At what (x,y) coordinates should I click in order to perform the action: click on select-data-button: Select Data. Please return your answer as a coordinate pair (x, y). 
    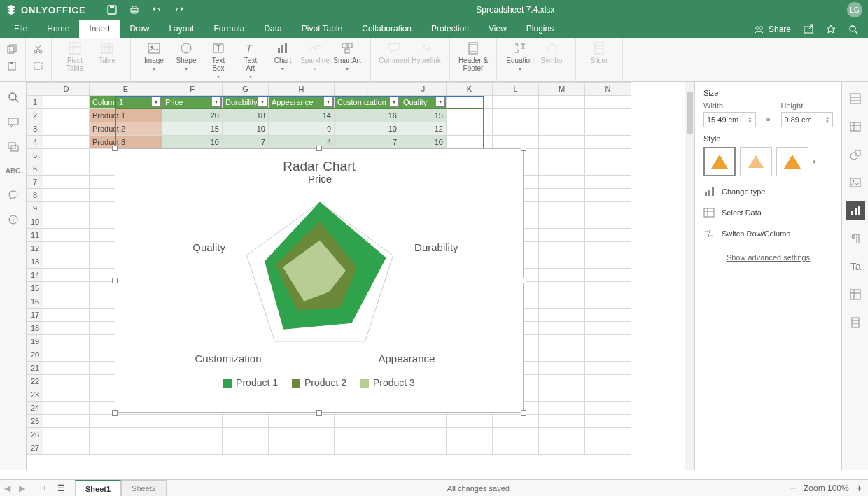
    Looking at the image, I should click on (769, 213).